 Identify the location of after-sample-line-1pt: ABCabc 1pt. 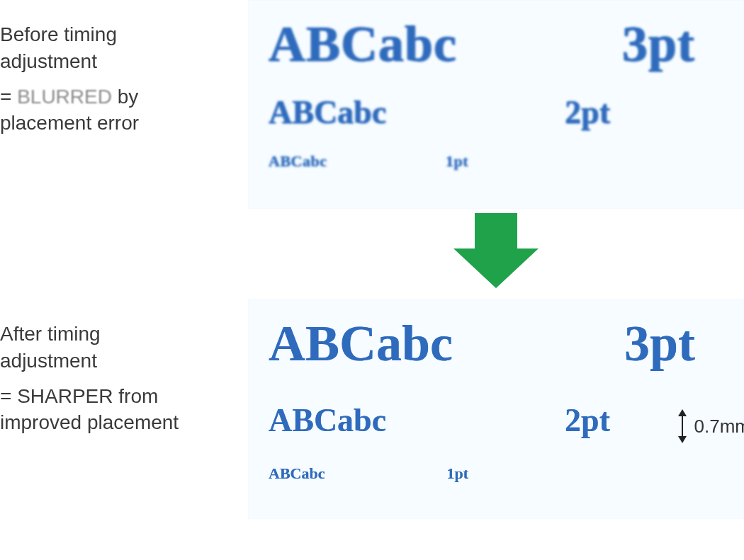
(496, 474).